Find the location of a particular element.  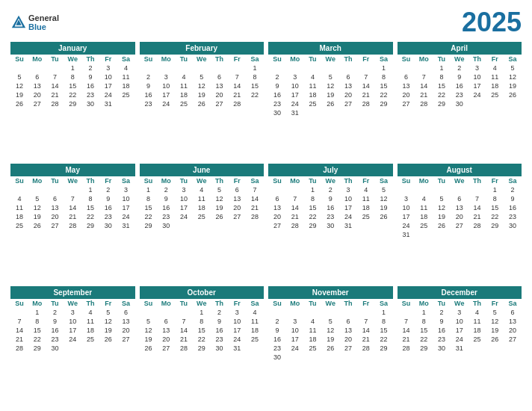

day-cell: 2 is located at coordinates (442, 312).